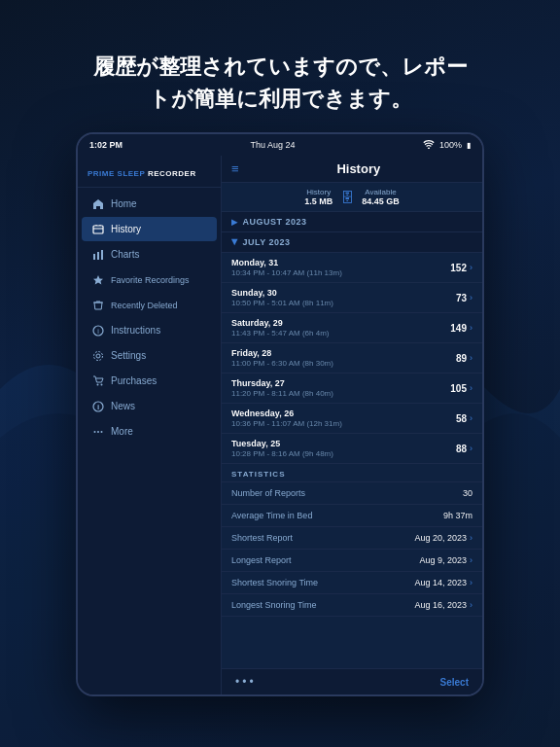  I want to click on stat-arrow-4: ›, so click(471, 583).